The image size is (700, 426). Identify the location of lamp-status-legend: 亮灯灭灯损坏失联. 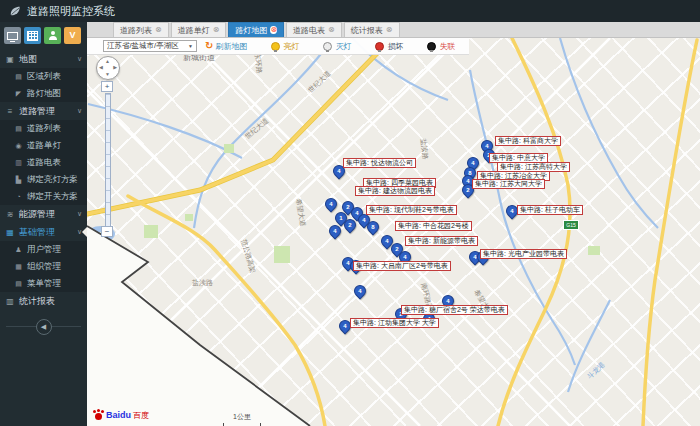
(351, 46).